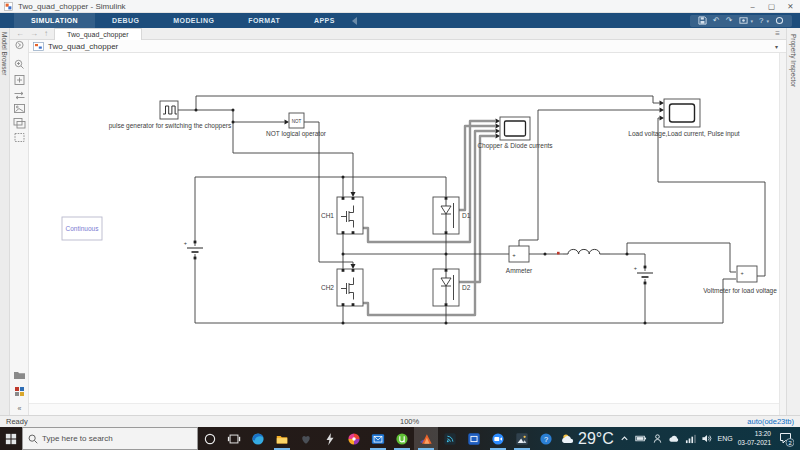 This screenshot has width=800, height=450. What do you see at coordinates (210, 438) in the screenshot?
I see `cortana-button` at bounding box center [210, 438].